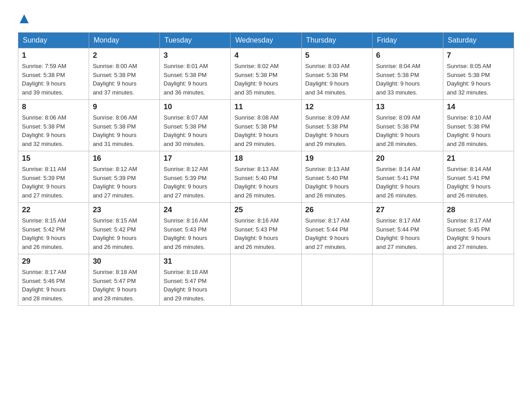  Describe the element at coordinates (124, 74) in the screenshot. I see `calendar-day-2: 2 Sunrise: 8:00 AM Sunset: 5:38 PM Dayli…` at that location.